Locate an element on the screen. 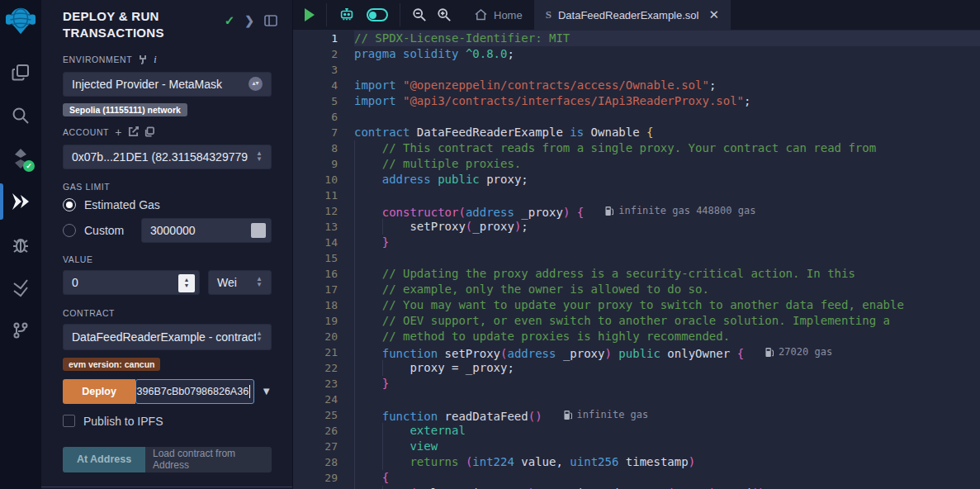 The image size is (980, 489). code-line: proxy = _proxy; is located at coordinates (667, 368).